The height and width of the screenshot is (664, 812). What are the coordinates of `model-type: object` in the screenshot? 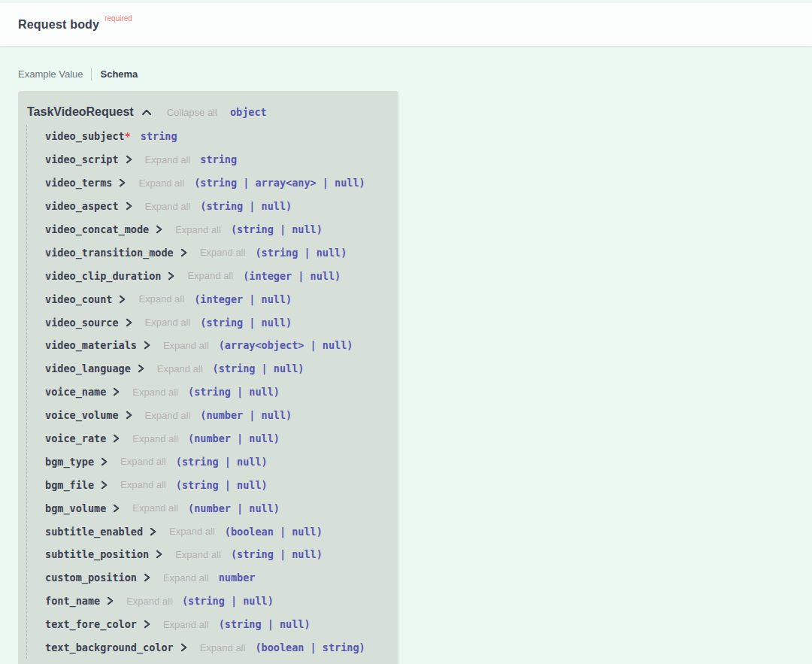 It's located at (248, 112).